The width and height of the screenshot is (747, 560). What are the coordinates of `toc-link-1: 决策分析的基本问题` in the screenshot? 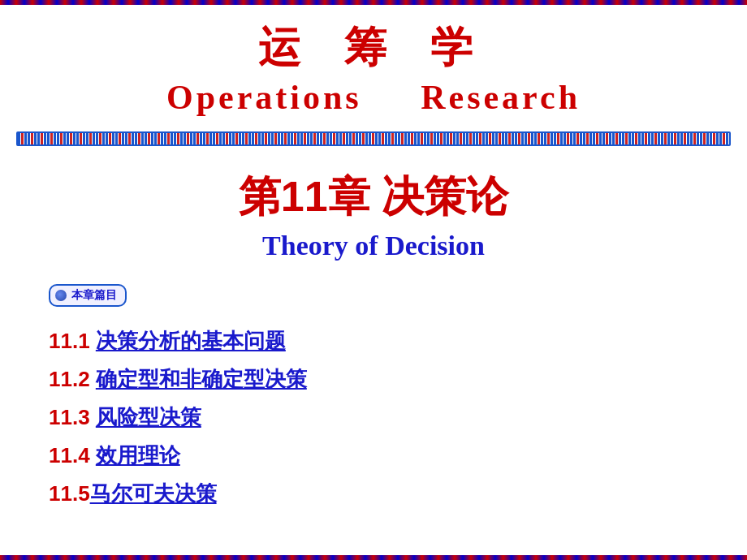 It's located at (191, 341).